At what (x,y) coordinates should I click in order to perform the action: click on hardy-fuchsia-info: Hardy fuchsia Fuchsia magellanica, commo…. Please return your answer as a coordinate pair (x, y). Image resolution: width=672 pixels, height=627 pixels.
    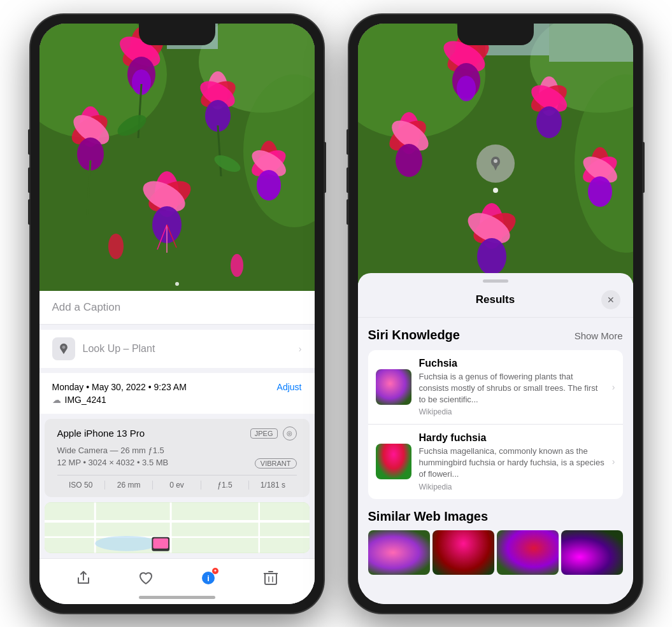
    Looking at the image, I should click on (512, 462).